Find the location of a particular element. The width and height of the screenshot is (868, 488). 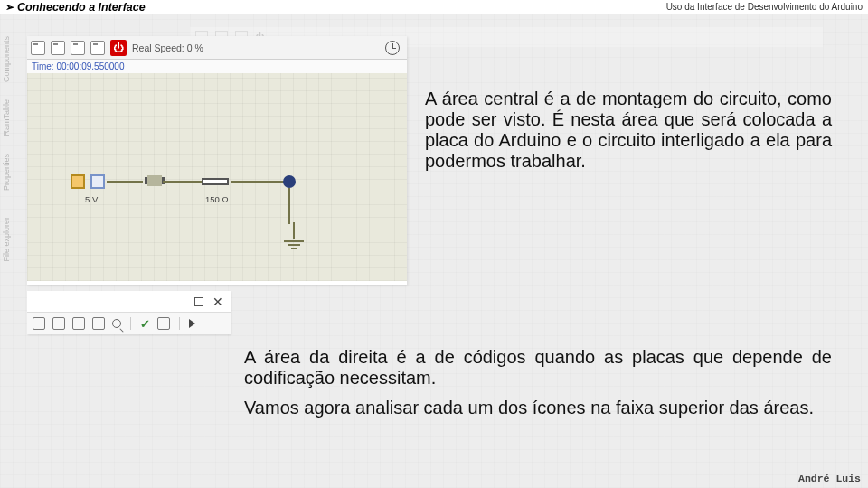

voltage-source-b is located at coordinates (98, 182).